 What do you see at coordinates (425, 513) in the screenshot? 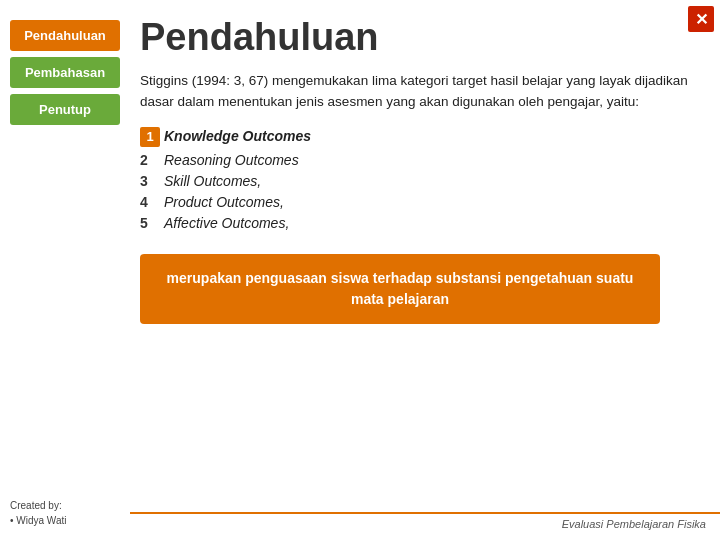
I see `bottom-line` at bounding box center [425, 513].